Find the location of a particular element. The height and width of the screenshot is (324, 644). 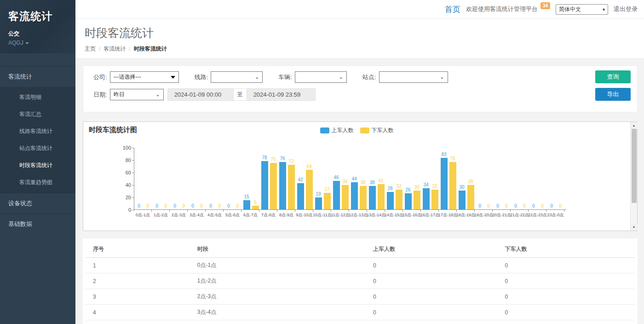

x-axis-label: 17点-18点 is located at coordinates (448, 214).